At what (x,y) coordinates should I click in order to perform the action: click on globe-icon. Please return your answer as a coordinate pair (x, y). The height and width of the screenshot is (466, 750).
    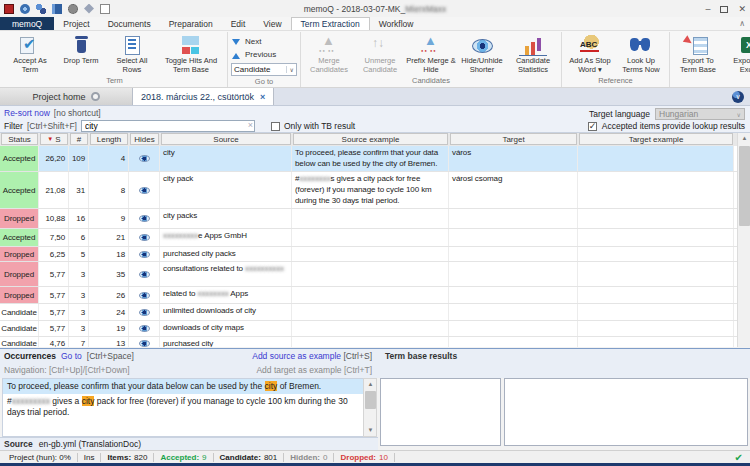
    Looking at the image, I should click on (25, 9).